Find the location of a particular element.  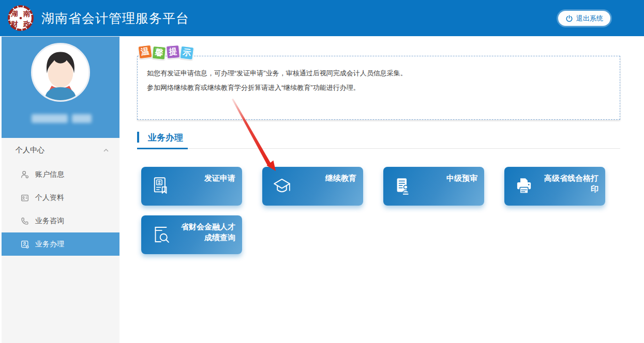

sidebar-item-personal-profile: 个人资料 is located at coordinates (61, 197).